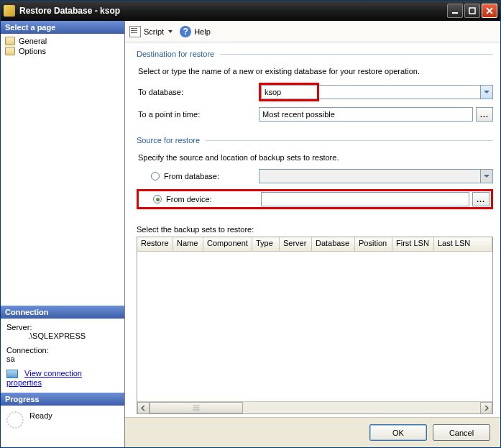 Image resolution: width=501 pixels, height=448 pixels. Describe the element at coordinates (315, 229) in the screenshot. I see `backup-sets-label: Select the backup sets to restore:` at that location.